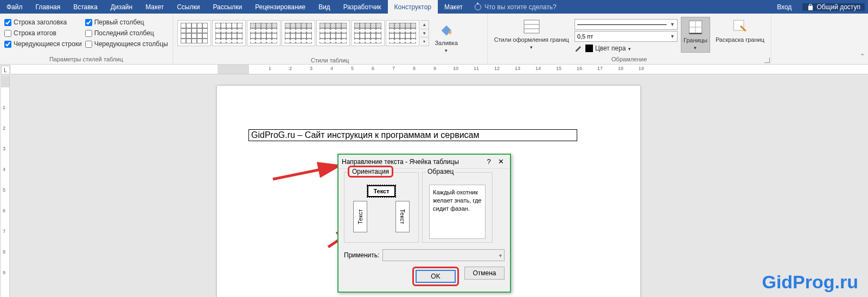 The height and width of the screenshot is (297, 868). I want to click on pen-icon, so click(579, 48).